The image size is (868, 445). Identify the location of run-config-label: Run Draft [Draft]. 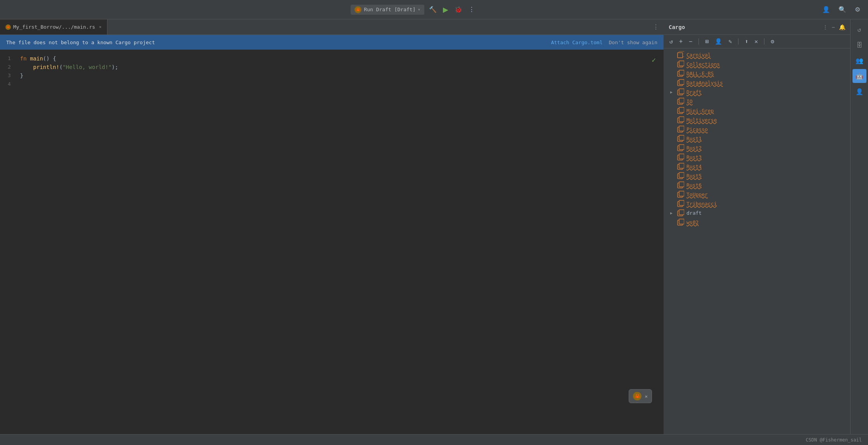
(389, 9).